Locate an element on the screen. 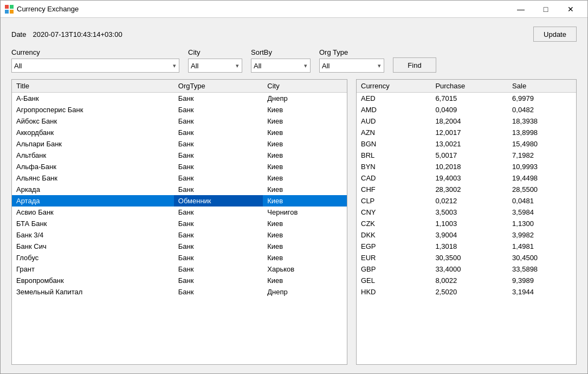 This screenshot has width=588, height=374. table-row: Альфа-БанкБанкКиев is located at coordinates (179, 167).